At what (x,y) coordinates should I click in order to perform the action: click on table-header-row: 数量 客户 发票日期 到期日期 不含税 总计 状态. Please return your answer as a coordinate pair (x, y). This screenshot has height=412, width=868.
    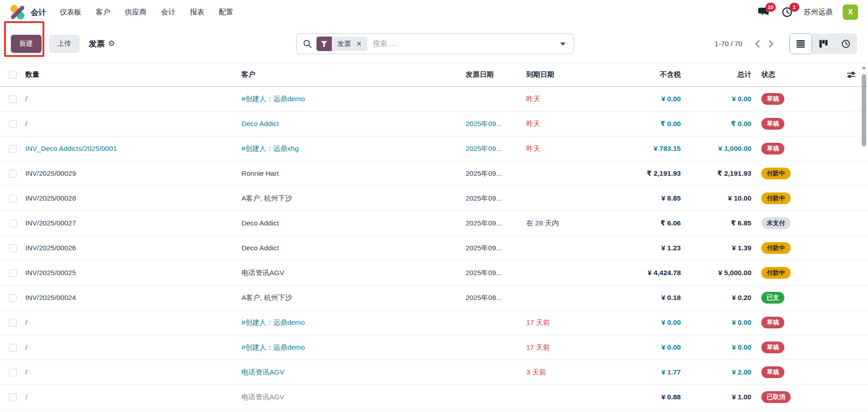
    Looking at the image, I should click on (434, 75).